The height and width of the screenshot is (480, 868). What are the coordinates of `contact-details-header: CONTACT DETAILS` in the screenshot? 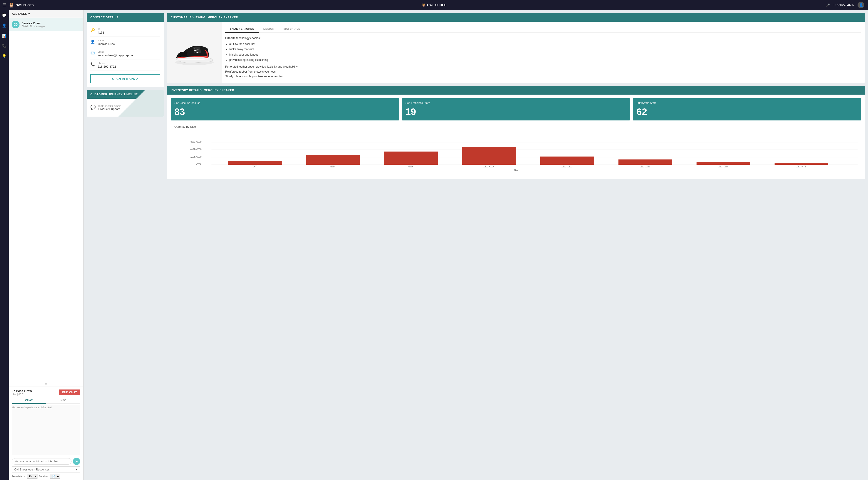 It's located at (125, 18).